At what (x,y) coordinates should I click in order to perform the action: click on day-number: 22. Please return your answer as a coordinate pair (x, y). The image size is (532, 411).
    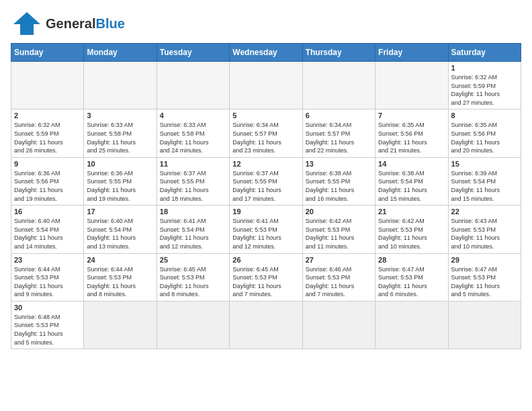
    Looking at the image, I should click on (485, 212).